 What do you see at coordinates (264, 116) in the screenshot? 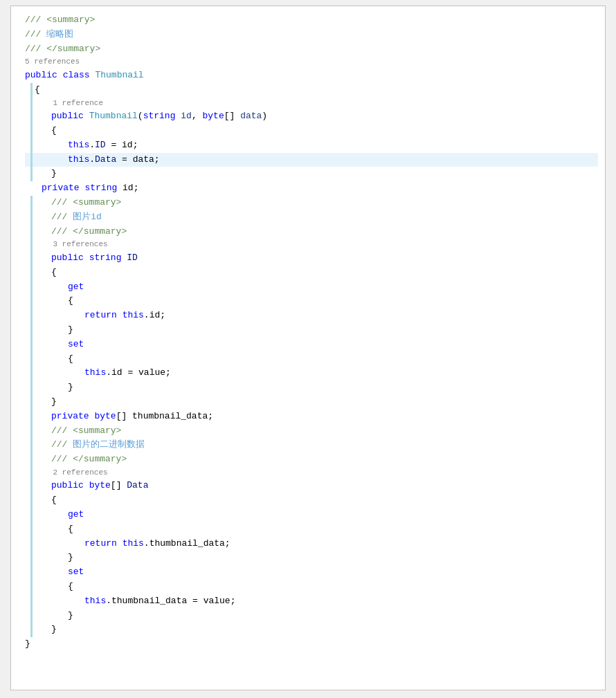
I see `token-plain: )` at bounding box center [264, 116].